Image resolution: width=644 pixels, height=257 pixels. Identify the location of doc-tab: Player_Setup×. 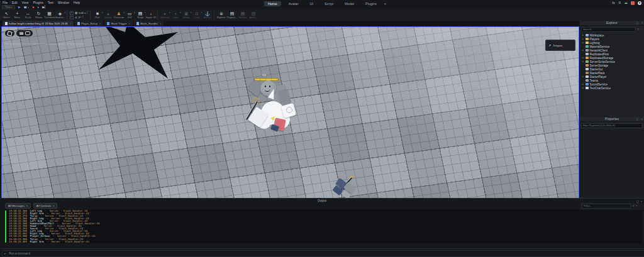
(89, 24).